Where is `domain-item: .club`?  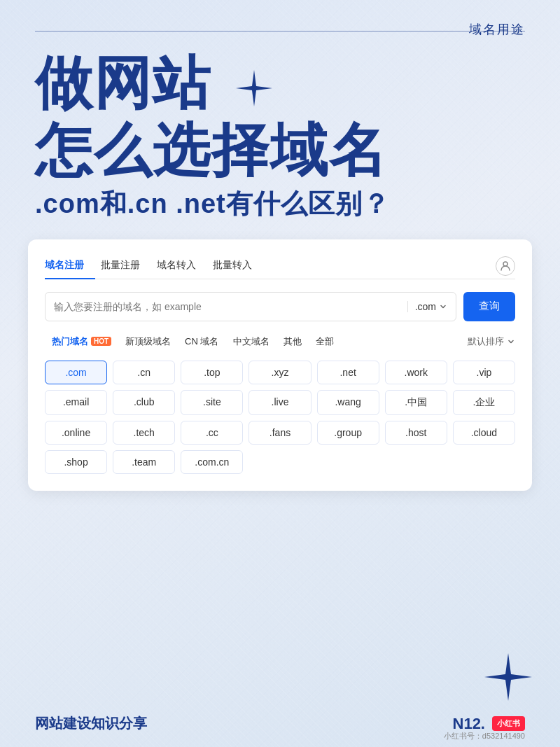 domain-item: .club is located at coordinates (144, 403).